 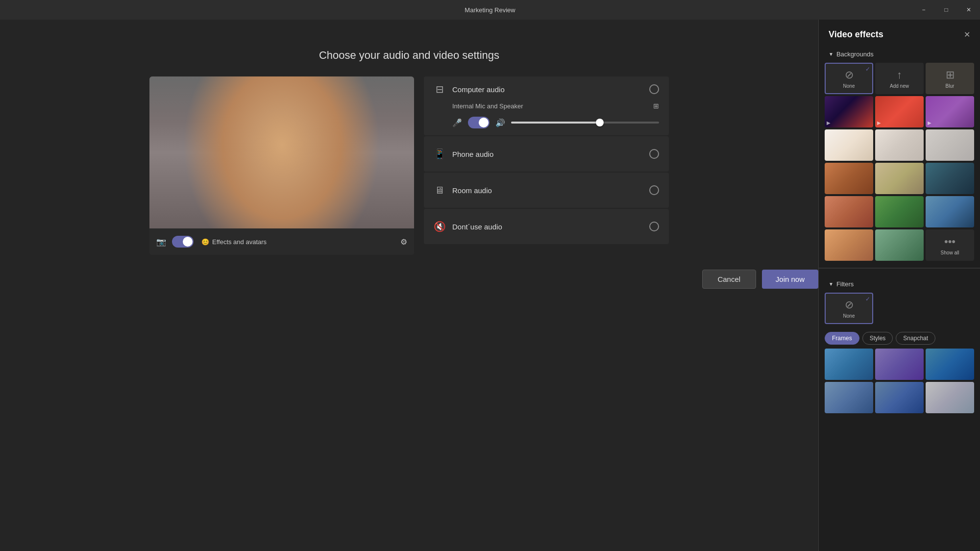 What do you see at coordinates (855, 54) in the screenshot?
I see `backgrounds-label: Backgrounds` at bounding box center [855, 54].